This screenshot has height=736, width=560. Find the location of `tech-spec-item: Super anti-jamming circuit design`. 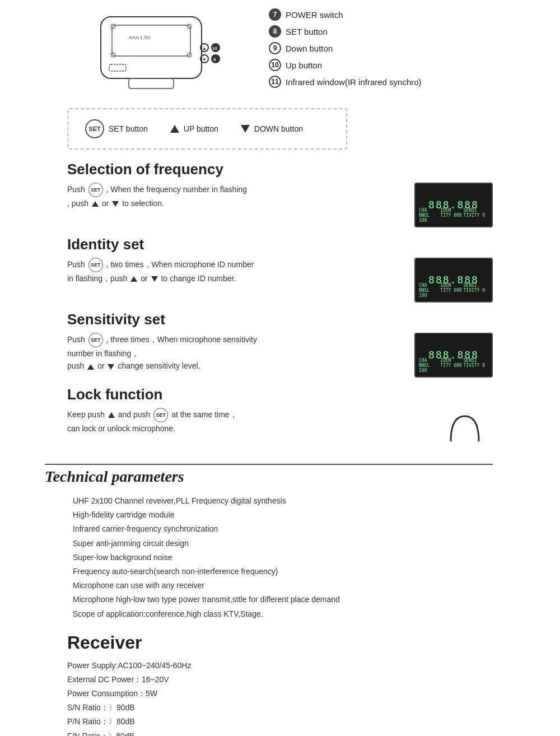

tech-spec-item: Super anti-jamming circuit design is located at coordinates (283, 543).